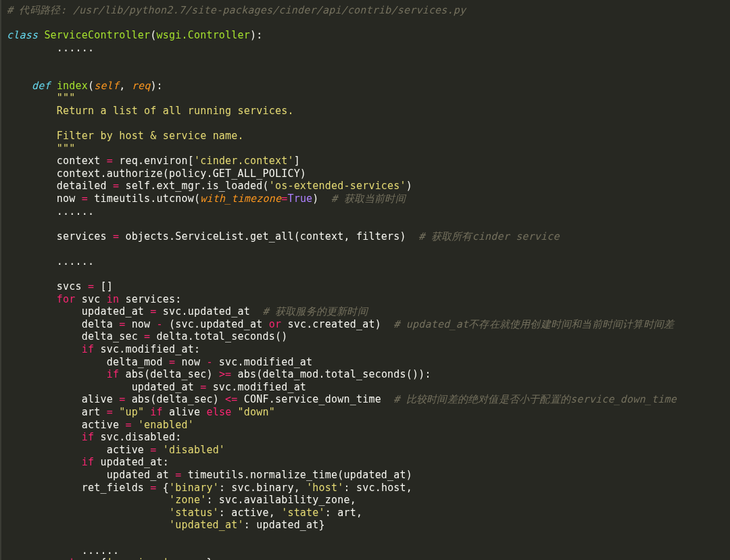 This screenshot has height=560, width=730. Describe the element at coordinates (210, 362) in the screenshot. I see `minus-op: -` at that location.